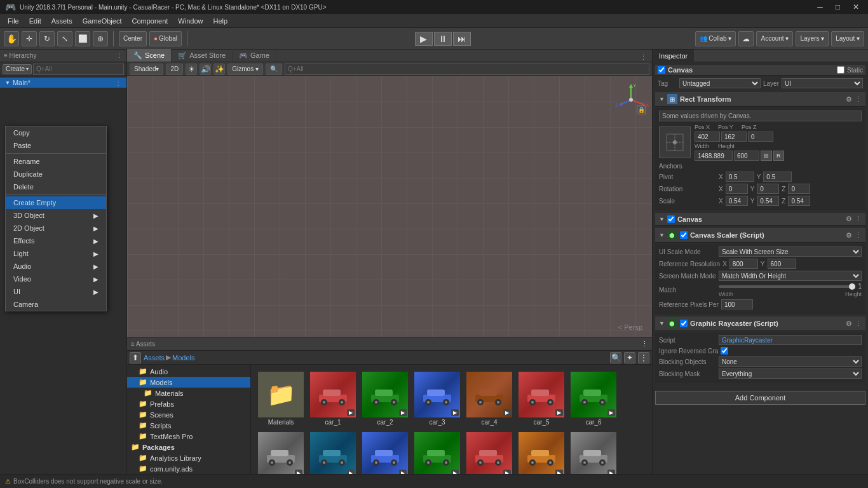 The height and width of the screenshot is (488, 868). Describe the element at coordinates (858, 219) in the screenshot. I see `canvas-more-icon: ⋮` at that location.